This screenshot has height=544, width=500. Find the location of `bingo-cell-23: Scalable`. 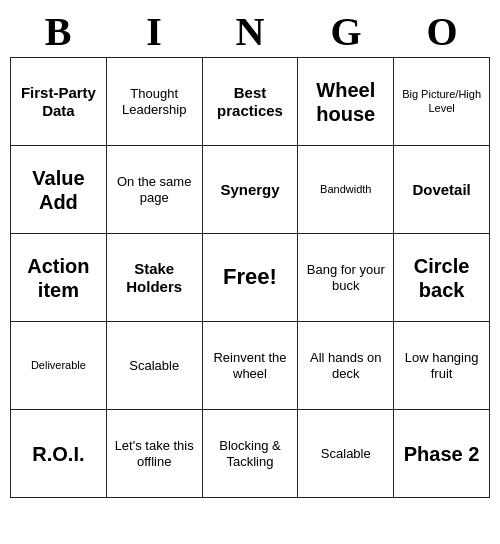

bingo-cell-23: Scalable is located at coordinates (346, 454).